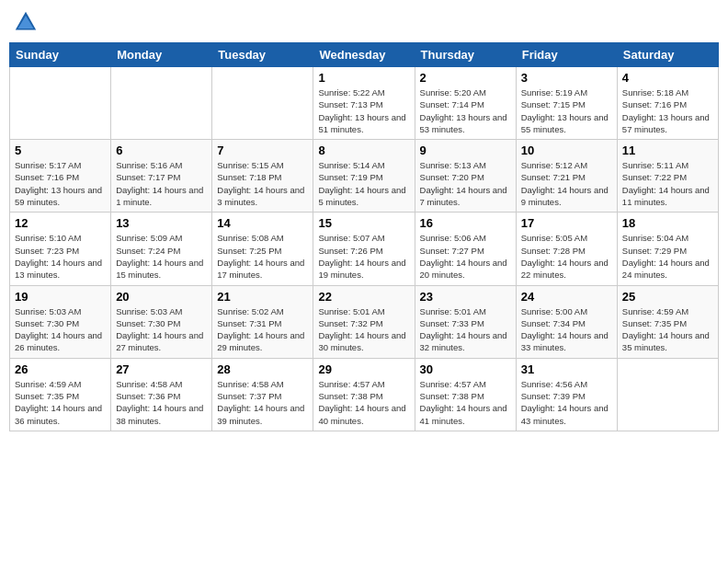 The height and width of the screenshot is (563, 728). Describe the element at coordinates (61, 256) in the screenshot. I see `day-info: Sunrise: 5:10 AM Sunset: 7:23 PM Dayligh…` at that location.